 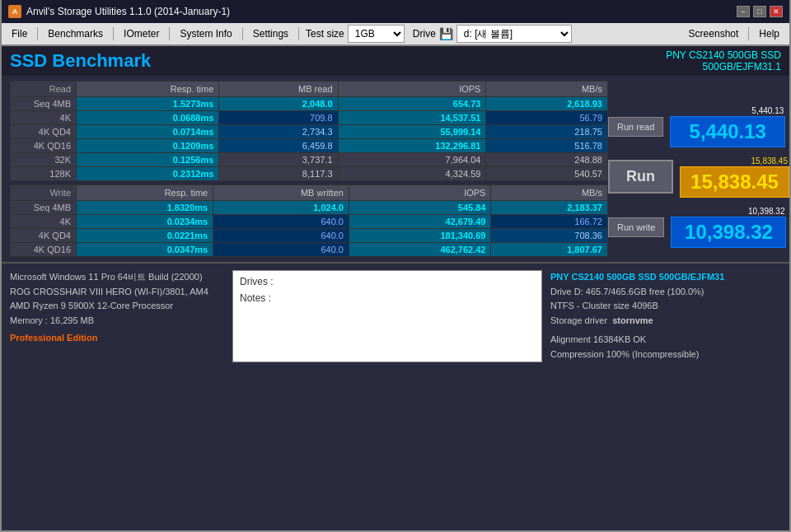 What do you see at coordinates (666, 316) in the screenshot?
I see `drive-details: PNY CS2140 500GB SSD 500GB/EJFM31 Drive …` at bounding box center [666, 316].